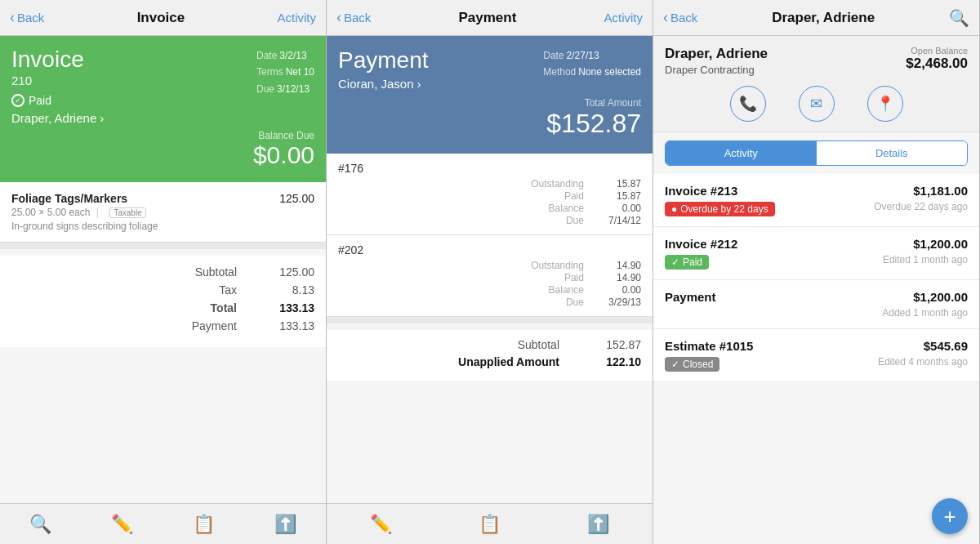 Image resolution: width=980 pixels, height=544 pixels. Describe the element at coordinates (892, 154) in the screenshot. I see `tab-details: Details` at that location.